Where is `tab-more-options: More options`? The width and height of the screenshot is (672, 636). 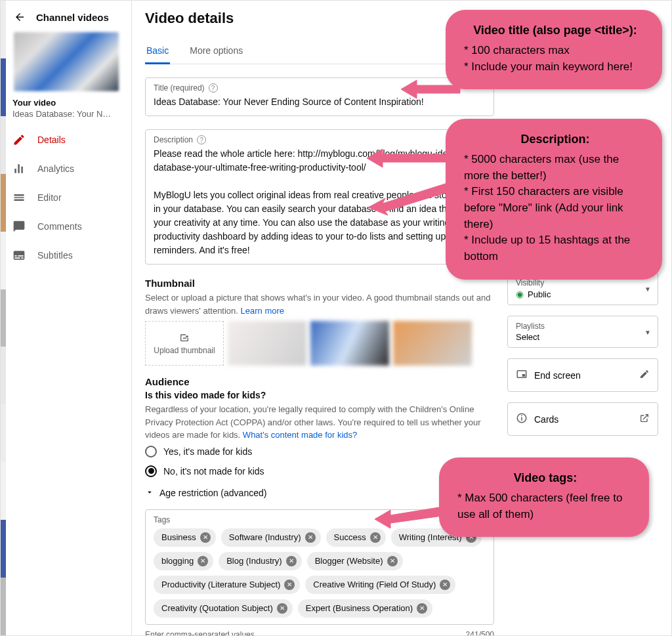 tab-more-options: More options is located at coordinates (217, 51).